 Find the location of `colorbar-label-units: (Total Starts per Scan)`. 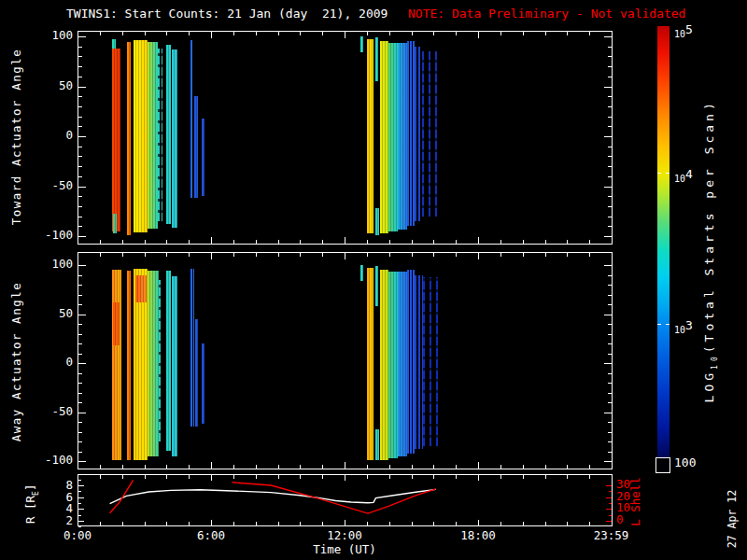

colorbar-label-units: (Total Starts per Scan) is located at coordinates (710, 226).